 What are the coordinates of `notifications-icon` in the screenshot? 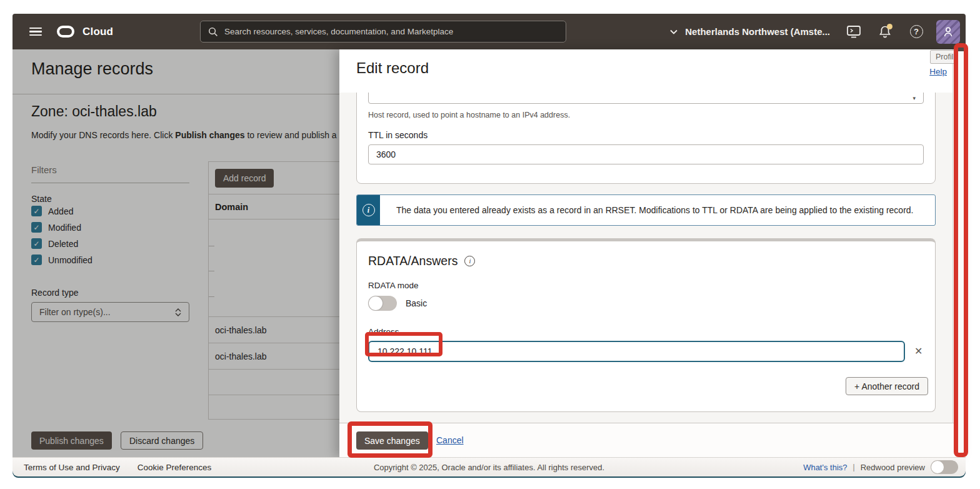 It's located at (885, 32).